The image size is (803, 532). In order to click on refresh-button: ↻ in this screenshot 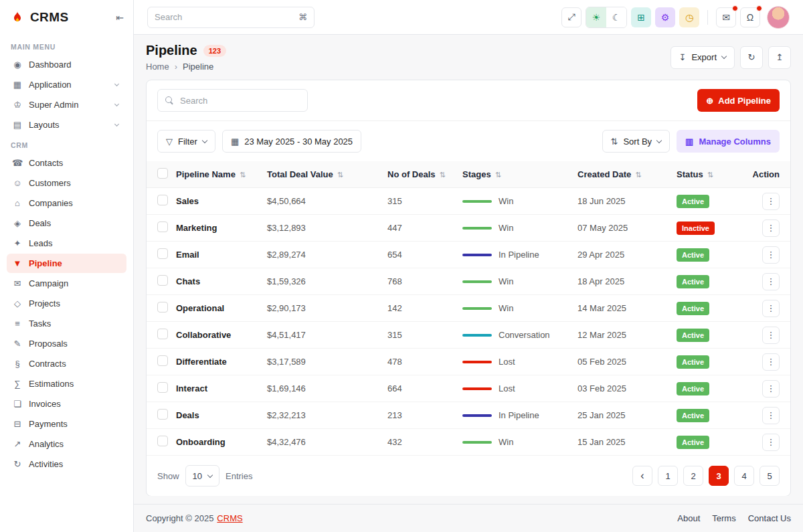, I will do `click(751, 58)`.